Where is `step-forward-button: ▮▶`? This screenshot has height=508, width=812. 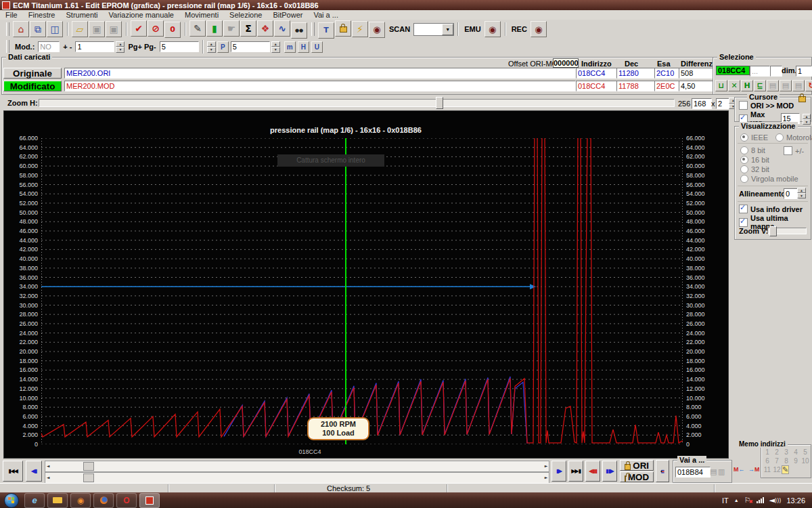
step-forward-button: ▮▶ is located at coordinates (559, 471).